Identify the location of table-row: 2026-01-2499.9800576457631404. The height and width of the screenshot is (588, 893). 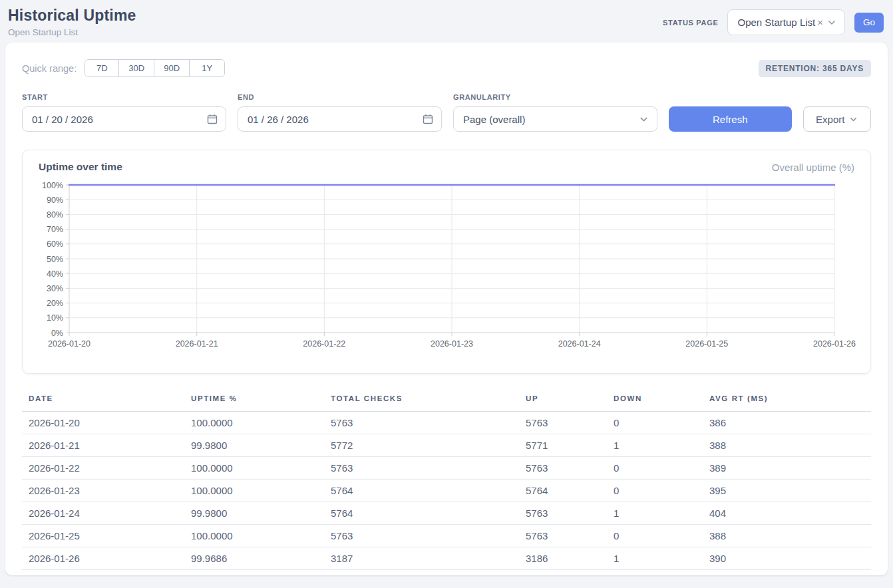
(446, 514).